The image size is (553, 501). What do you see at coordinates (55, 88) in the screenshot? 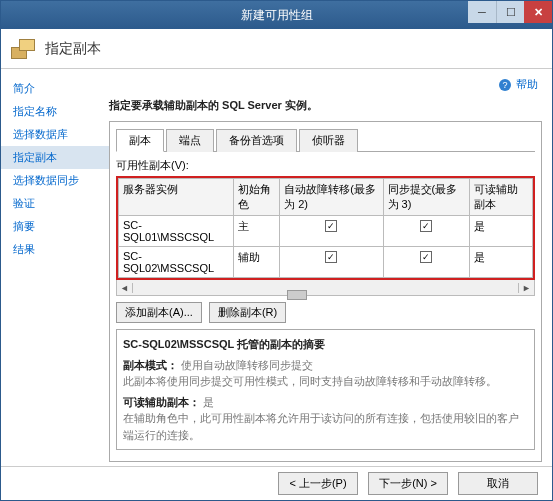
I see `sidebar-item: 简介` at bounding box center [55, 88].